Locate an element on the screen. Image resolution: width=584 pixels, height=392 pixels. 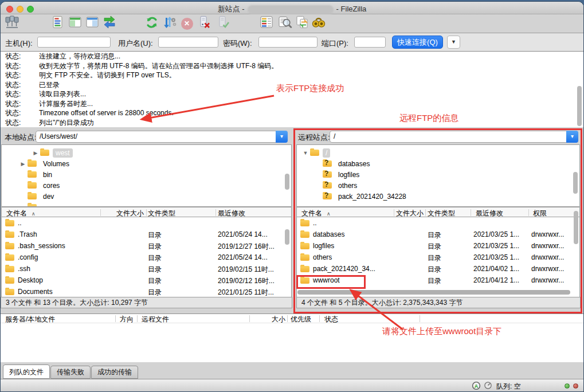
file-row: .Trash目录2021/05/24 14... is located at coordinates (147, 234).